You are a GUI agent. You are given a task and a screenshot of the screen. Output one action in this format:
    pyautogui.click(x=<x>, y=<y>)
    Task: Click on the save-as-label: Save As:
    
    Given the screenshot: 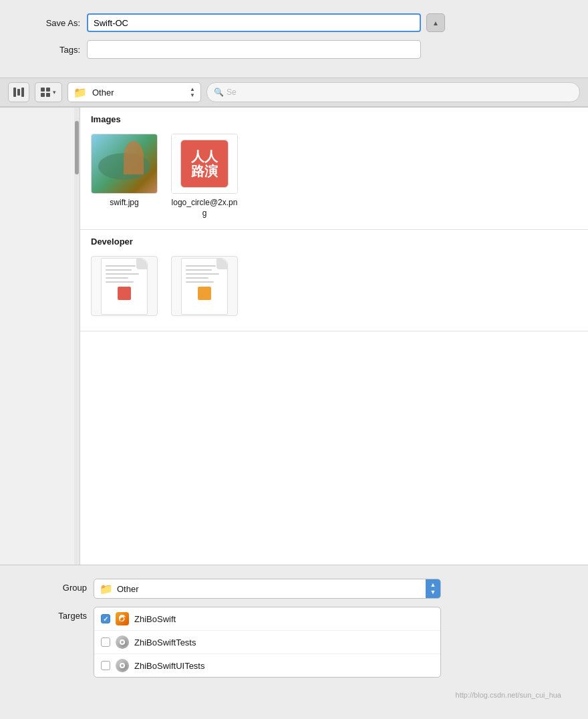 What is the action you would take?
    pyautogui.click(x=53, y=23)
    